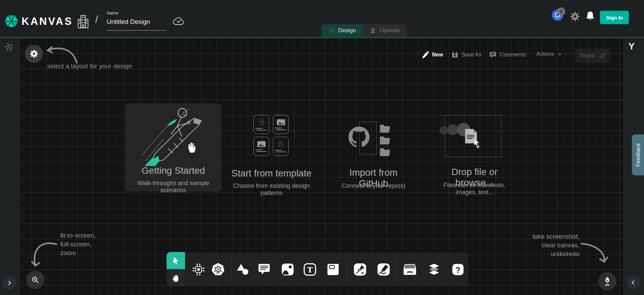  I want to click on pan-tool-button, so click(176, 278).